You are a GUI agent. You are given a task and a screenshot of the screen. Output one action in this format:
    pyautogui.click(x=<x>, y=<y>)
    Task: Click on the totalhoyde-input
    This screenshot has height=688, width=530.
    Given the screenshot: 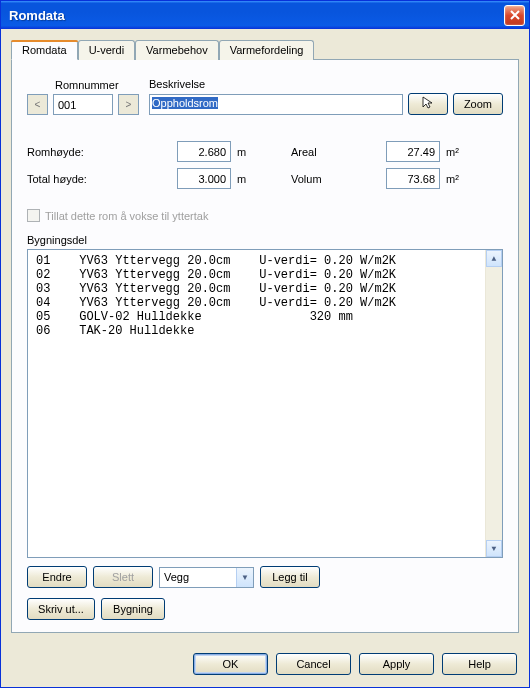 What is the action you would take?
    pyautogui.click(x=204, y=178)
    